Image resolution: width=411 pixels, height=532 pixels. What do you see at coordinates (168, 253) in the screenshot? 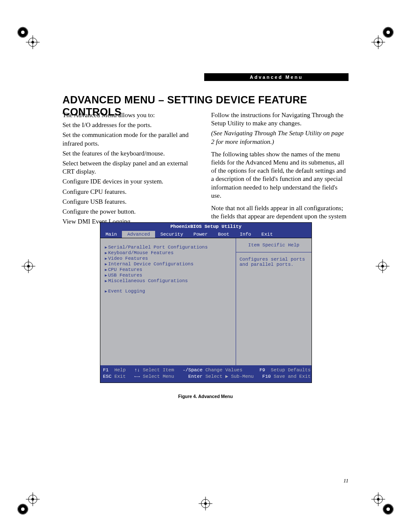
I see `bios-menu-item: ▶Keyboard/Mouse Features` at bounding box center [168, 253].